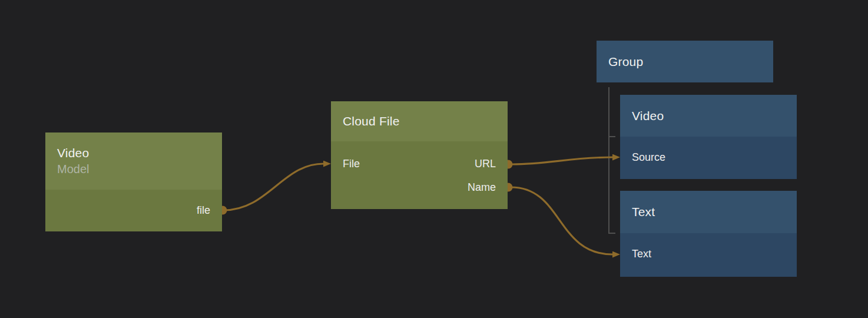 This screenshot has height=318, width=868. I want to click on node-cloud-file: Cloud File File URL Name, so click(419, 155).